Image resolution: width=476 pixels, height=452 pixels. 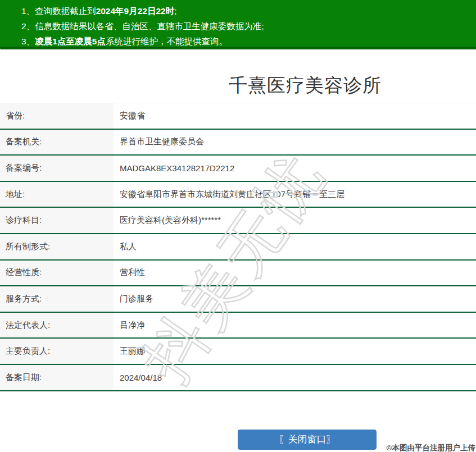 What do you see at coordinates (238, 117) in the screenshot?
I see `table-row-province: 省份: 安徽省` at bounding box center [238, 117].